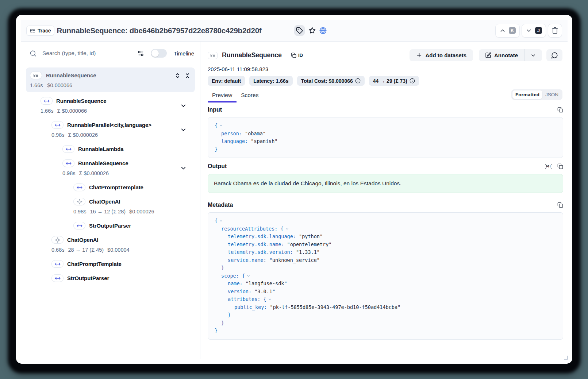 The width and height of the screenshot is (588, 379). Describe the element at coordinates (549, 166) in the screenshot. I see `markdown-toggle-button: M↓` at that location.